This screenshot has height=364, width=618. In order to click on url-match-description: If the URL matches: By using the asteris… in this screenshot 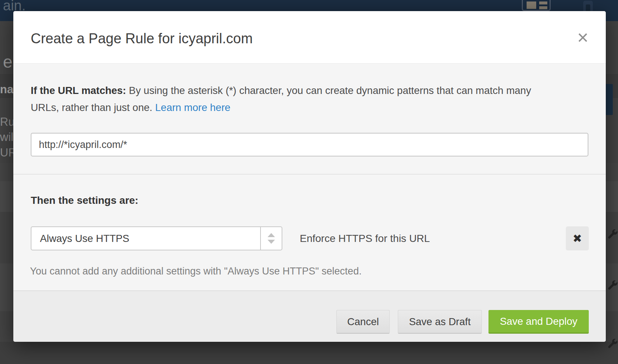, I will do `click(290, 99)`.